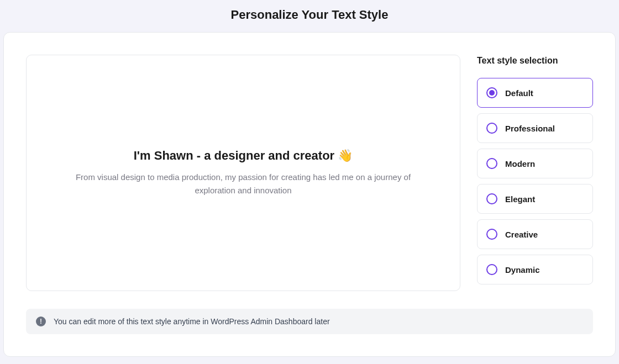 The width and height of the screenshot is (619, 364). I want to click on info-icon: !, so click(41, 321).